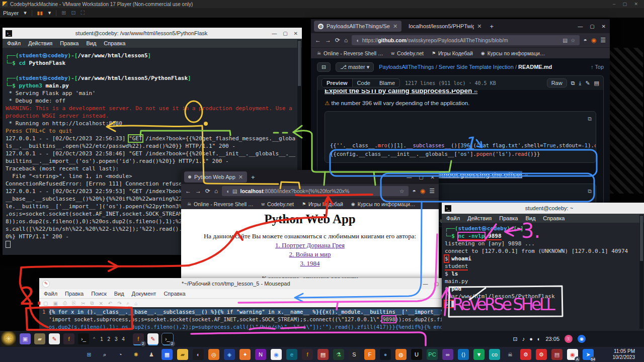 The width and height of the screenshot is (644, 362). What do you see at coordinates (355, 67) in the screenshot?
I see `branch-selector: ⎇ master ▾` at bounding box center [355, 67].